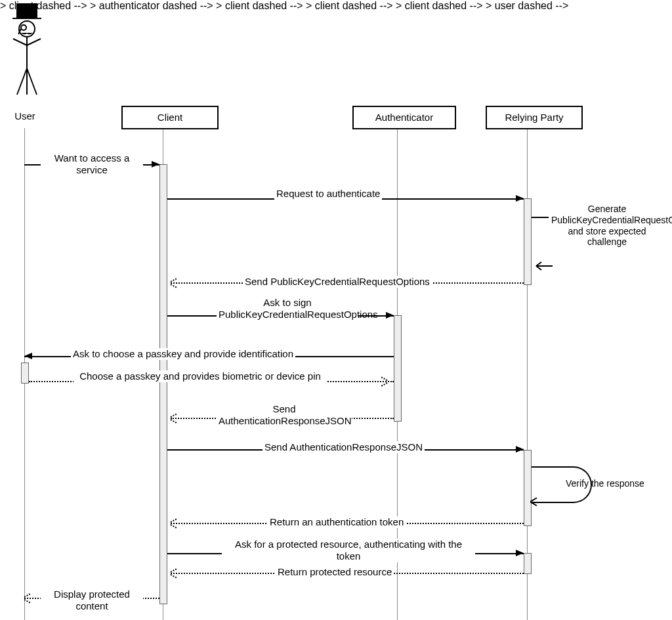  What do you see at coordinates (337, 282) in the screenshot?
I see `msg-send-options: Send PublicKeyCredentialRequestOptions` at bounding box center [337, 282].